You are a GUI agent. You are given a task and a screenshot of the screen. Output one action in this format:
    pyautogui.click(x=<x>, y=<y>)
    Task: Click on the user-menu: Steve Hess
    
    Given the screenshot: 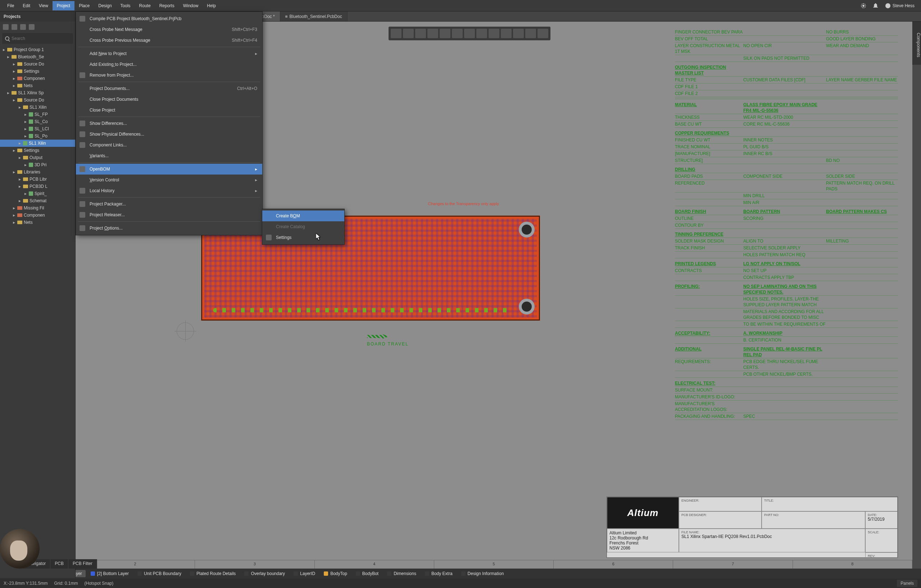 What is the action you would take?
    pyautogui.click(x=900, y=6)
    